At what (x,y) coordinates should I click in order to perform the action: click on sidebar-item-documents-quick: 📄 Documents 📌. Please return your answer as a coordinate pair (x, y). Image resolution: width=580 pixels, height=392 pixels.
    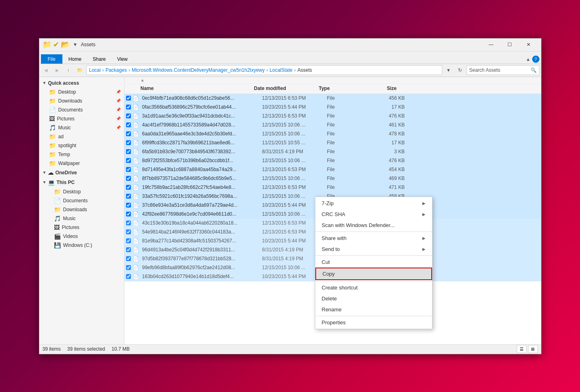
    Looking at the image, I should click on (82, 110).